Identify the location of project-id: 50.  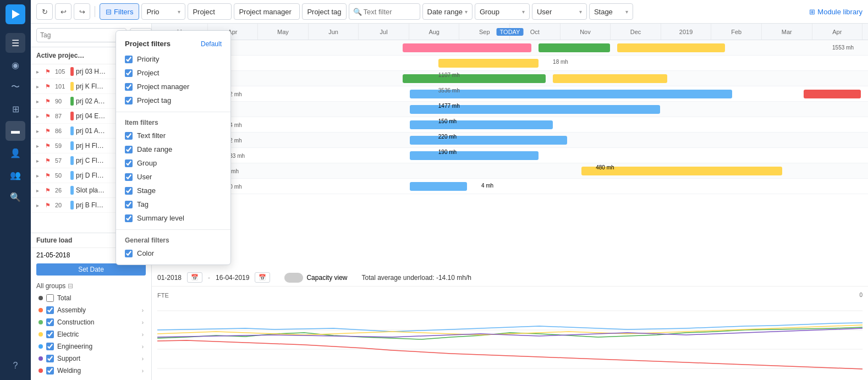
(62, 175).